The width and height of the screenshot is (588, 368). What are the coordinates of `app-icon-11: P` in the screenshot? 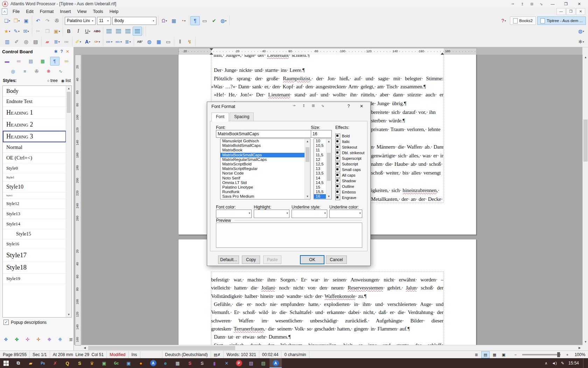 It's located at (239, 363).